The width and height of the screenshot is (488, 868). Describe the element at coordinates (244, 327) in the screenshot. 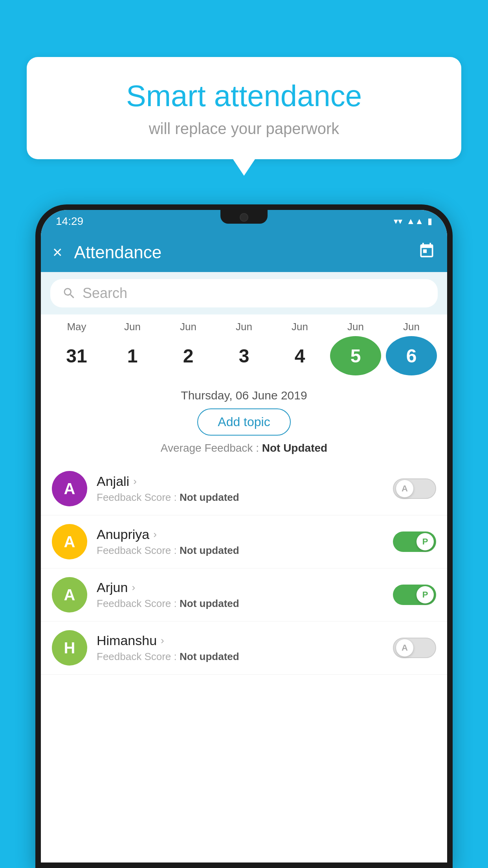

I see `calendar-months: May Jun Jun Jun Jun Jun Jun` at that location.